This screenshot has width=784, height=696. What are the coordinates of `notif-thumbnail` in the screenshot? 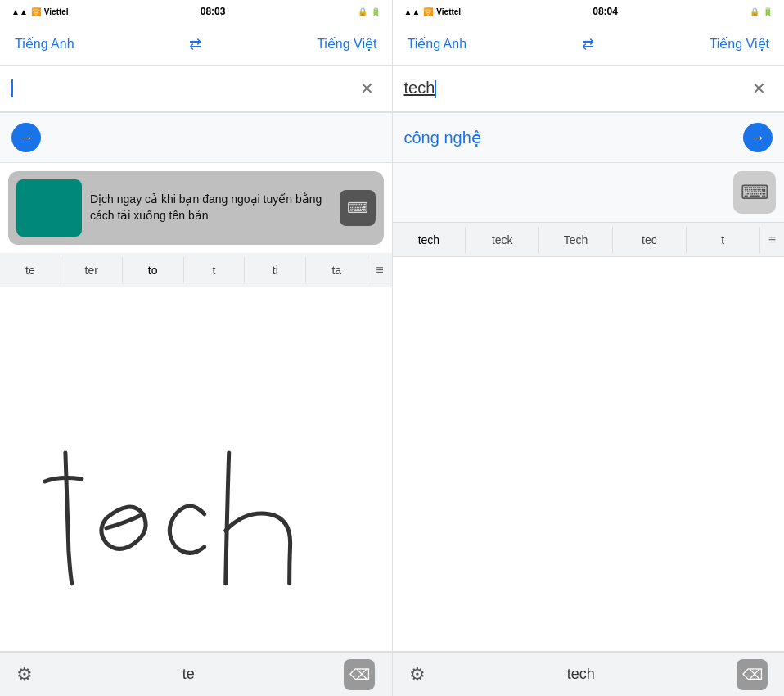 It's located at (49, 208).